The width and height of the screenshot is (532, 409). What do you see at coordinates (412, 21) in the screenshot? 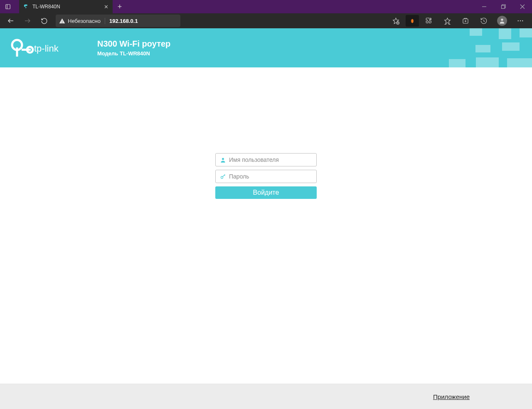
I see `extension-icon` at bounding box center [412, 21].